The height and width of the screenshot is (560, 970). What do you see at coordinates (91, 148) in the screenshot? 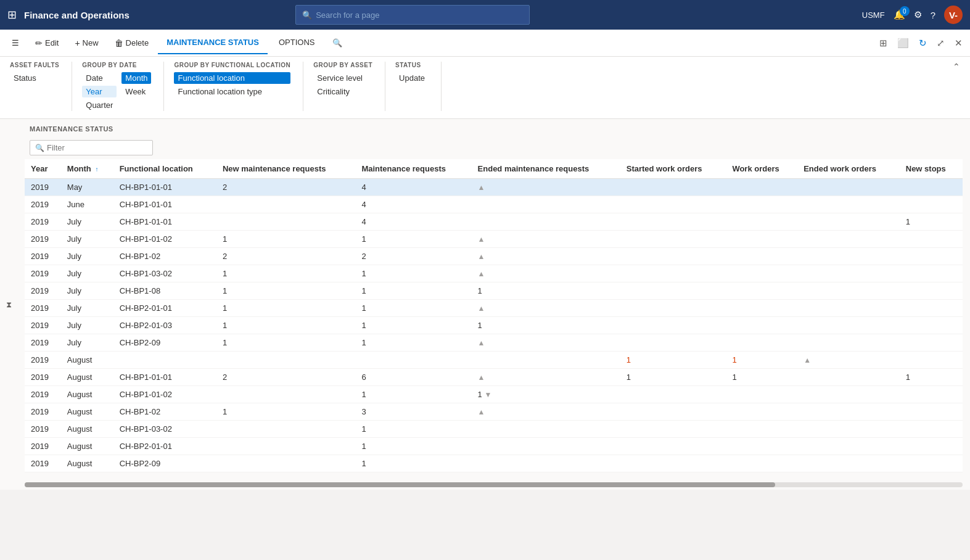
I see `filter-input-container: 🔍` at bounding box center [91, 148].